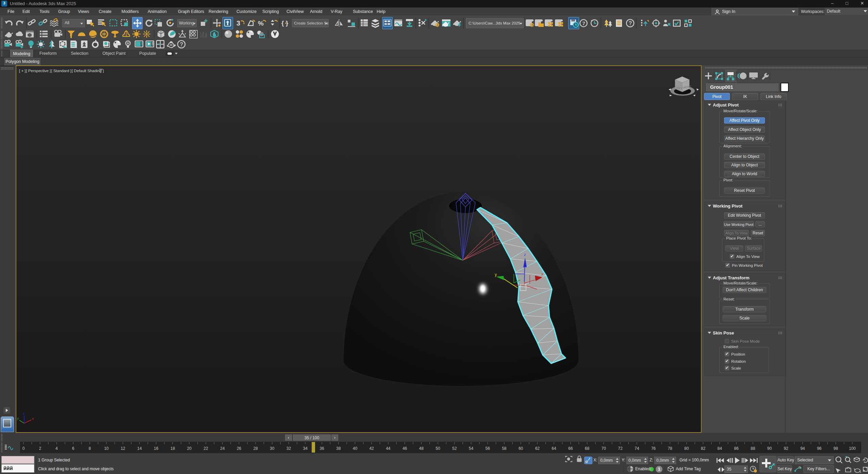 Image resolution: width=868 pixels, height=474 pixels. Describe the element at coordinates (156, 448) in the screenshot. I see `svg-text: 16` at that location.